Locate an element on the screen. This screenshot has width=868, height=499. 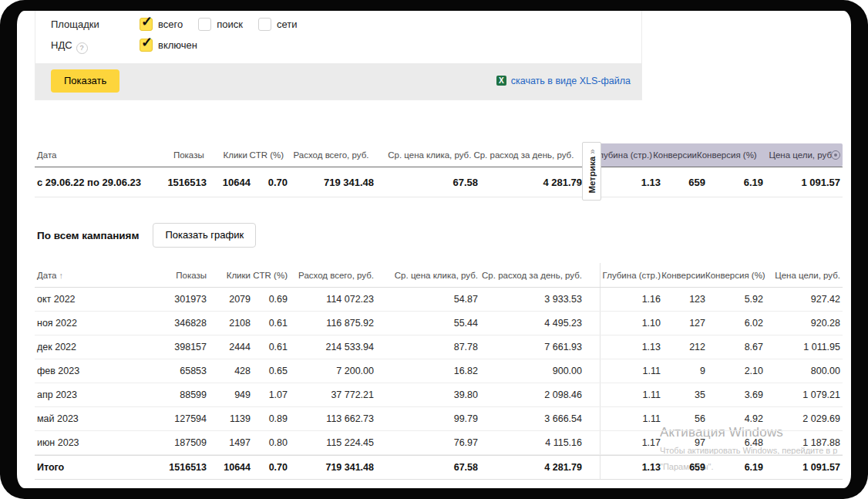
cell-total-cost: 719 341.48 is located at coordinates (331, 467).